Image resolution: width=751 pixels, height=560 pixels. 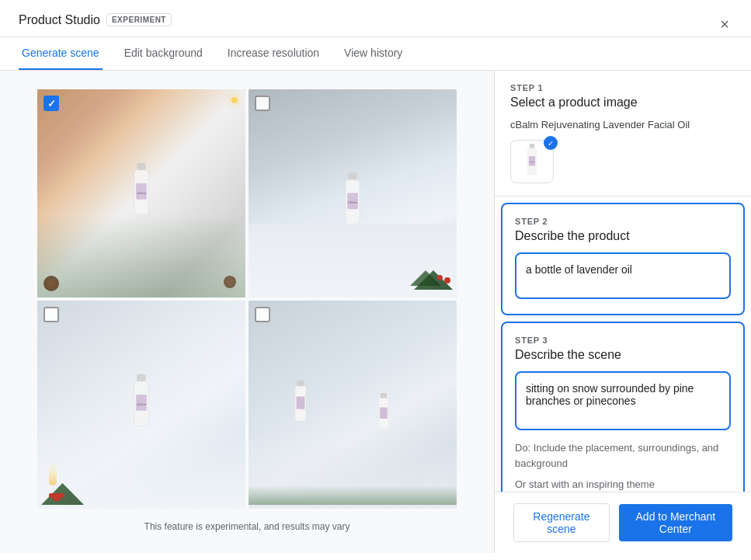 I want to click on checkmark-icon: ✓, so click(x=51, y=104).